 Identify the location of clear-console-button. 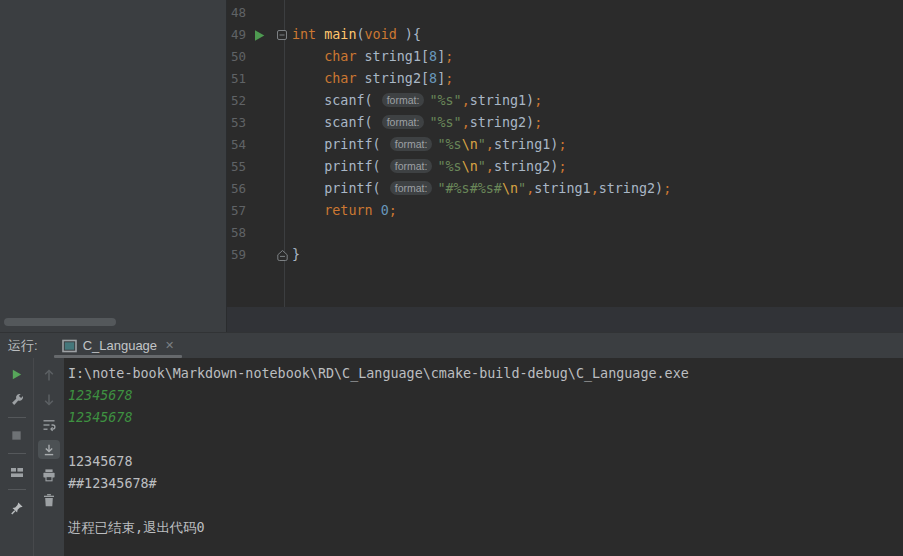
(49, 500).